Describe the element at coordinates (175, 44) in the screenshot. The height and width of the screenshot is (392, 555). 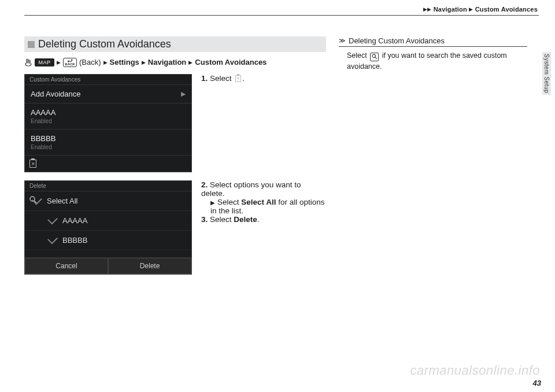
I see `section-heading: Deleting Custom Avoidances` at that location.